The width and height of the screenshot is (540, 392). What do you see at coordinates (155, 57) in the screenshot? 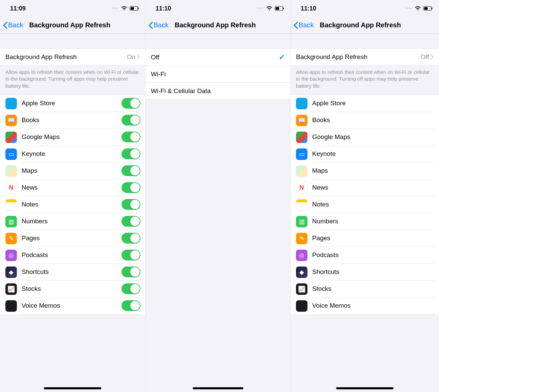
I see `option-label: Off` at bounding box center [155, 57].